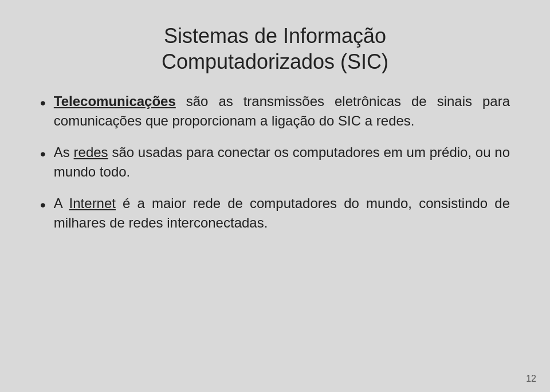  What do you see at coordinates (275, 213) in the screenshot?
I see `list-item: • A Internet é a maior rede de computado…` at bounding box center [275, 213].